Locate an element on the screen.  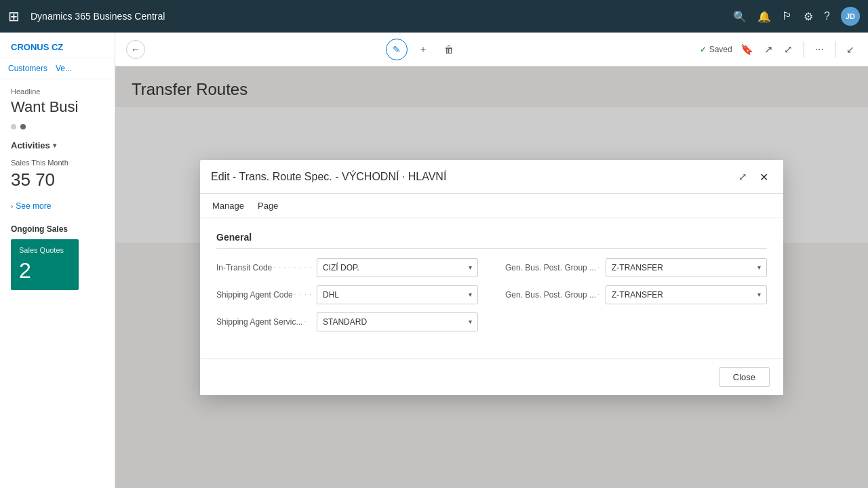
shipping-agent-code-dots: · · · · is located at coordinates (302, 294).